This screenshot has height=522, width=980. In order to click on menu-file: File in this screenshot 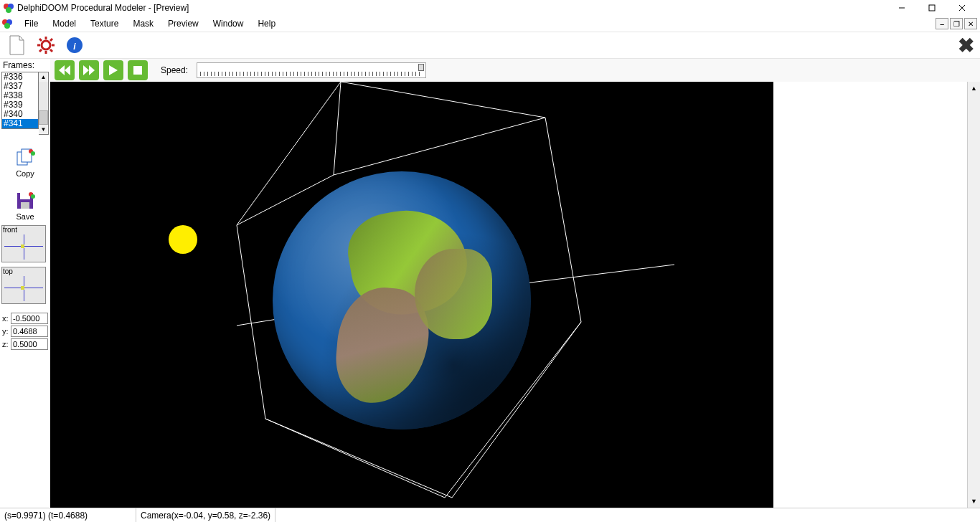, I will do `click(32, 24)`.